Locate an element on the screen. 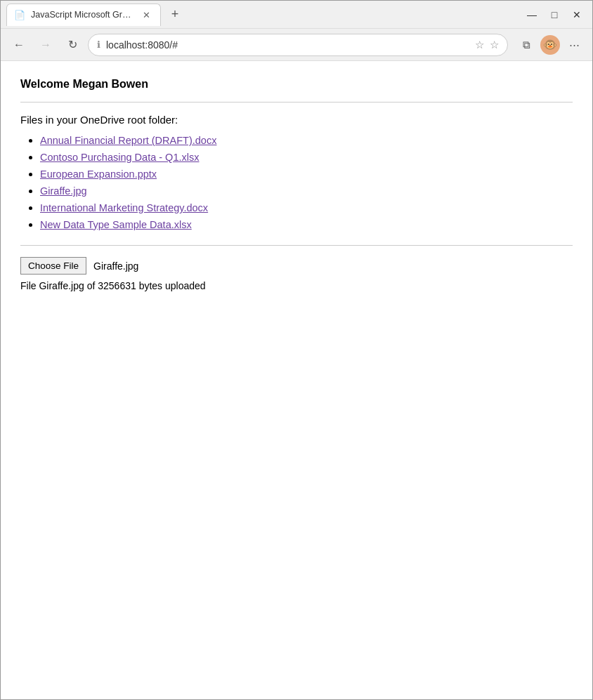  tab-title: JavaScript Microsoft Graph SPA is located at coordinates (82, 15).